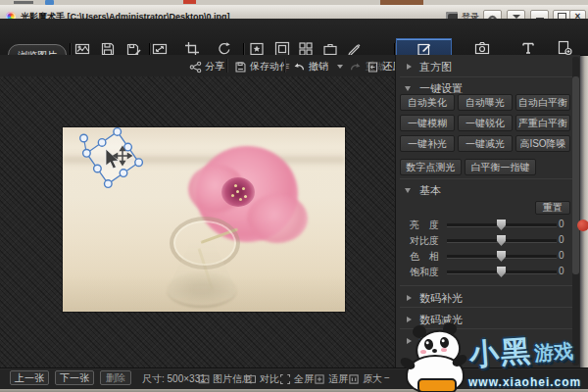 The width and height of the screenshot is (588, 392). What do you see at coordinates (24, 2) in the screenshot?
I see `background-window-text-fragment` at bounding box center [24, 2].